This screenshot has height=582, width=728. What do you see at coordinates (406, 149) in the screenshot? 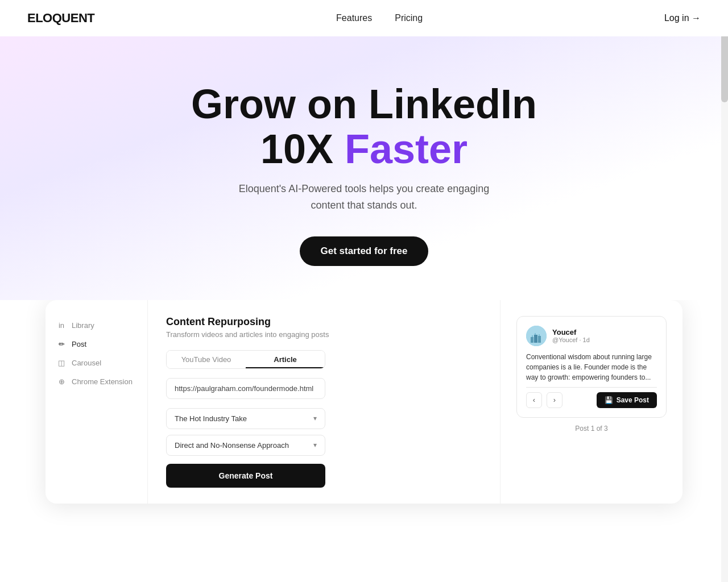
I see `hero-faster: Faster` at bounding box center [406, 149].